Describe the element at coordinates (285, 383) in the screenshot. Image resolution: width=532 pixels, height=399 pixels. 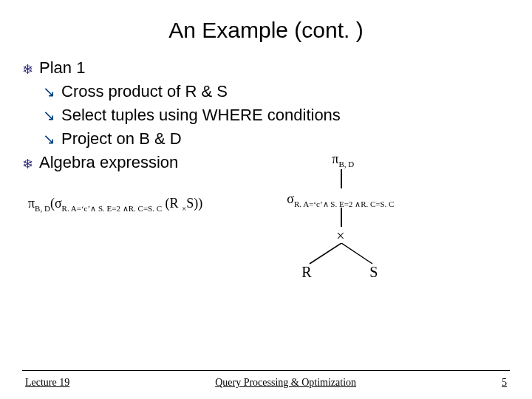
I see `footer-center: Query Processing & Optimization` at that location.